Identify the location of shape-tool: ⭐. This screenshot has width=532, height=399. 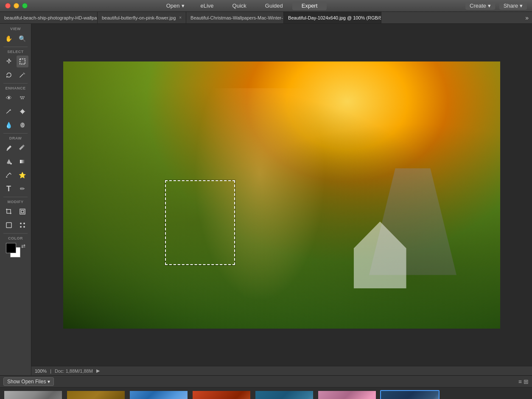
(22, 175).